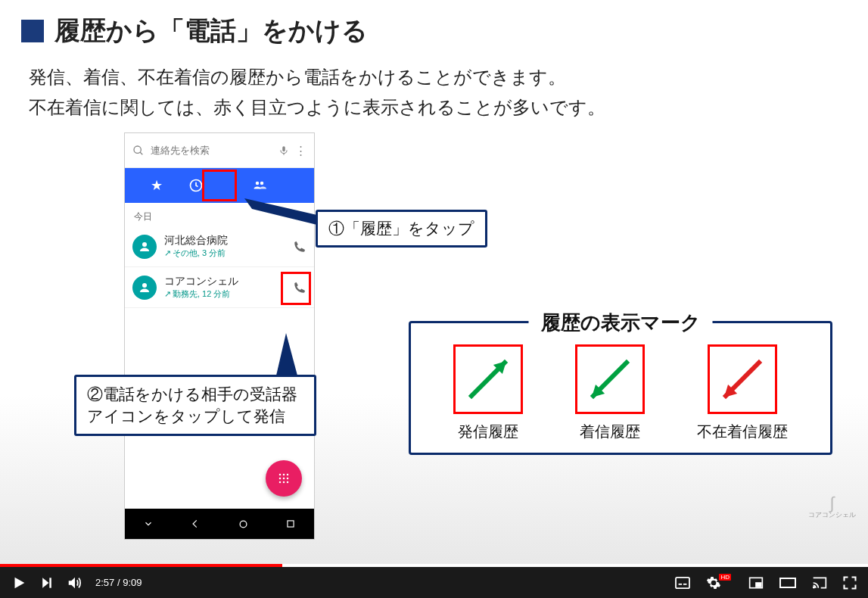 Image resolution: width=868 pixels, height=598 pixels. Describe the element at coordinates (211, 31) in the screenshot. I see `slide-title: 履歴から「電話」をかける` at that location.